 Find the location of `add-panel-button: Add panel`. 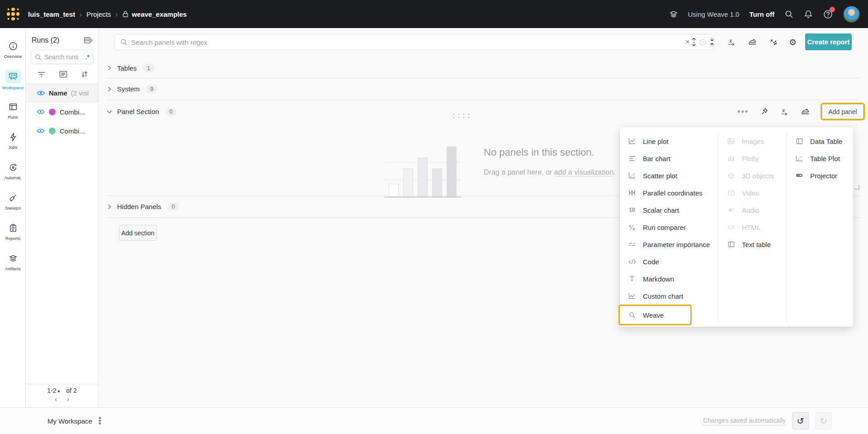

add-panel-button: Add panel is located at coordinates (843, 111).